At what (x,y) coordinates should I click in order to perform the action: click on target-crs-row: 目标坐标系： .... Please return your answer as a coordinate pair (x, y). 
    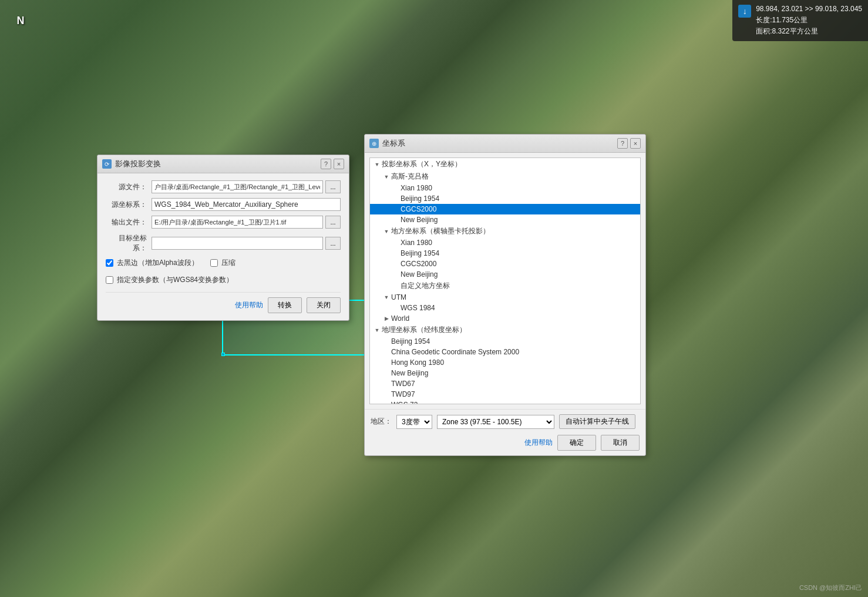
    Looking at the image, I should click on (223, 243).